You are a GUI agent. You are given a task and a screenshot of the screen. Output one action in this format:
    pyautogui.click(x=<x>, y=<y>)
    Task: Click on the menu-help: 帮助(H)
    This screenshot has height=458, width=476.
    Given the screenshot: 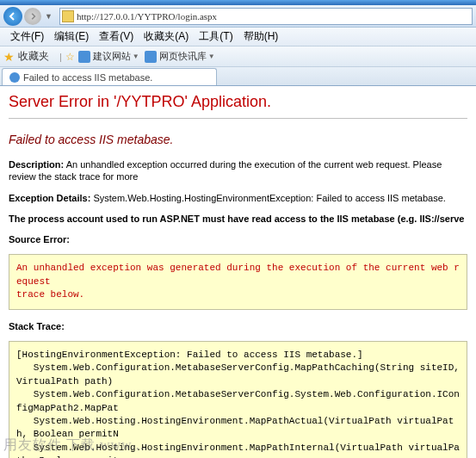 What is the action you would take?
    pyautogui.click(x=262, y=36)
    